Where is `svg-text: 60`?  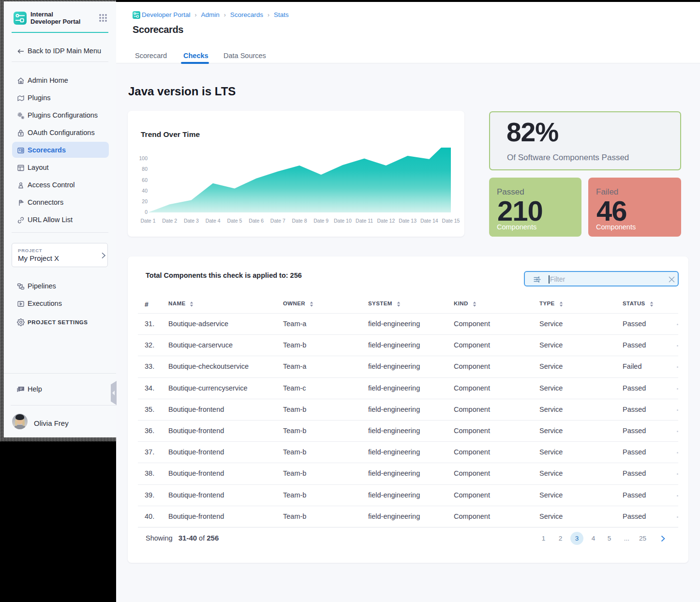
svg-text: 60 is located at coordinates (145, 180).